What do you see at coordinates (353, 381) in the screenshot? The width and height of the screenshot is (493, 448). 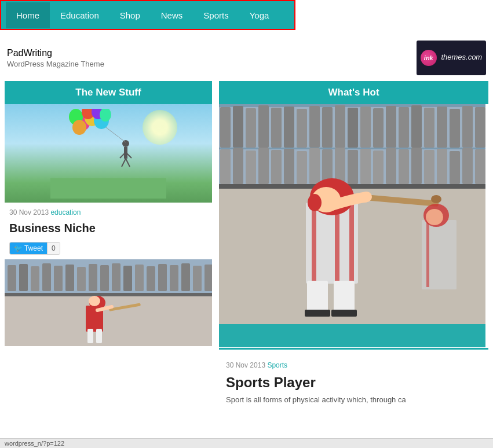 I see `right-article-info: 30 Nov 2013 Sports Sports Player Sport i…` at bounding box center [353, 381].